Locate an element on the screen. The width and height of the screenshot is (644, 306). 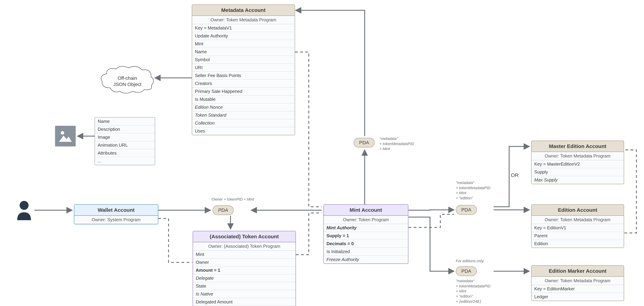
metadata-field: Collection is located at coordinates (244, 123).